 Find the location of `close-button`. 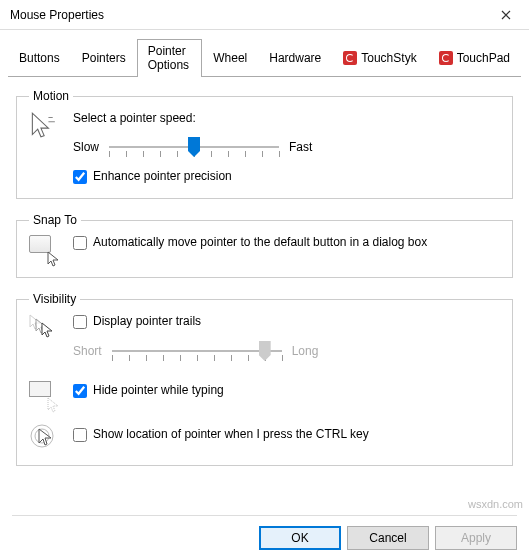

close-button is located at coordinates (506, 15).